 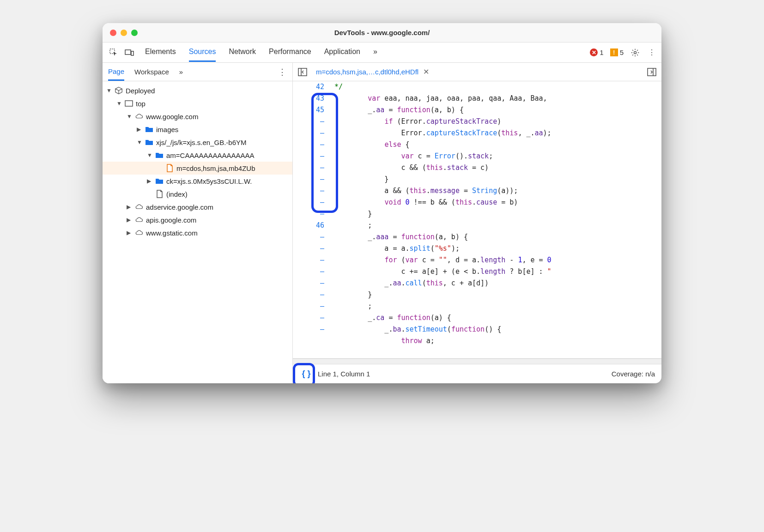 What do you see at coordinates (198, 233) in the screenshot?
I see `tree-row: www.gstatic.com` at bounding box center [198, 233].